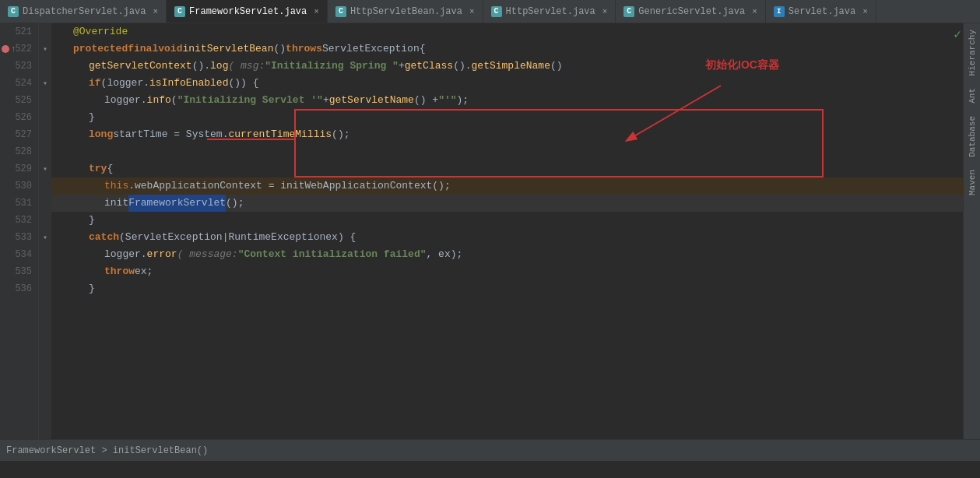  What do you see at coordinates (45, 237) in the screenshot?
I see `fold-cell-533: ▾` at bounding box center [45, 237].